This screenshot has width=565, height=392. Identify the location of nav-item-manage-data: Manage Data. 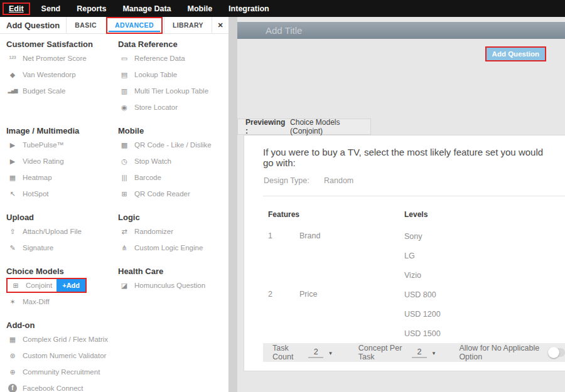
(147, 9).